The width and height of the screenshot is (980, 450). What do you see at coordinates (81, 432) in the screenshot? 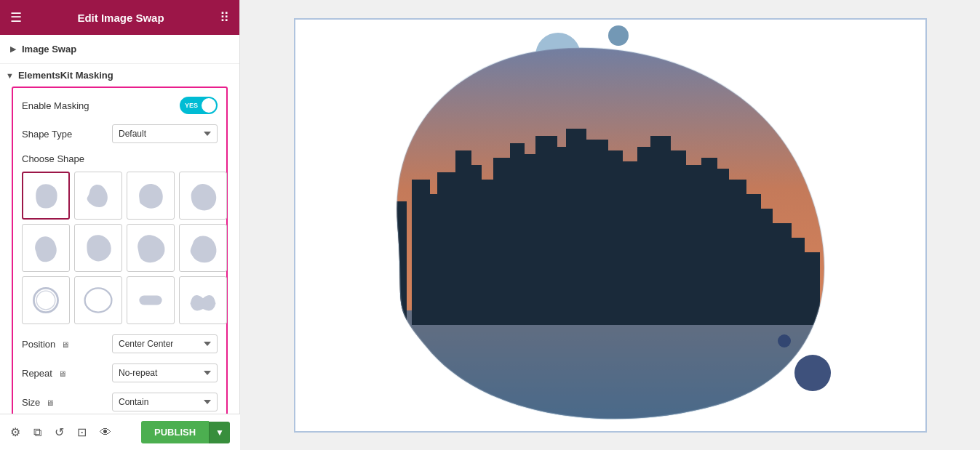
I see `preview-icon: ⊡` at bounding box center [81, 432].